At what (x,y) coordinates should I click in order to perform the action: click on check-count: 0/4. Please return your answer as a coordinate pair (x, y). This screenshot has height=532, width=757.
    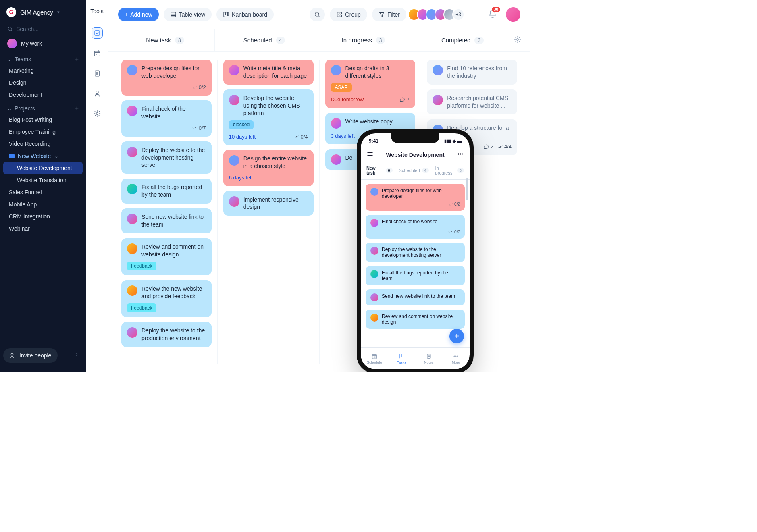
    Looking at the image, I should click on (301, 137).